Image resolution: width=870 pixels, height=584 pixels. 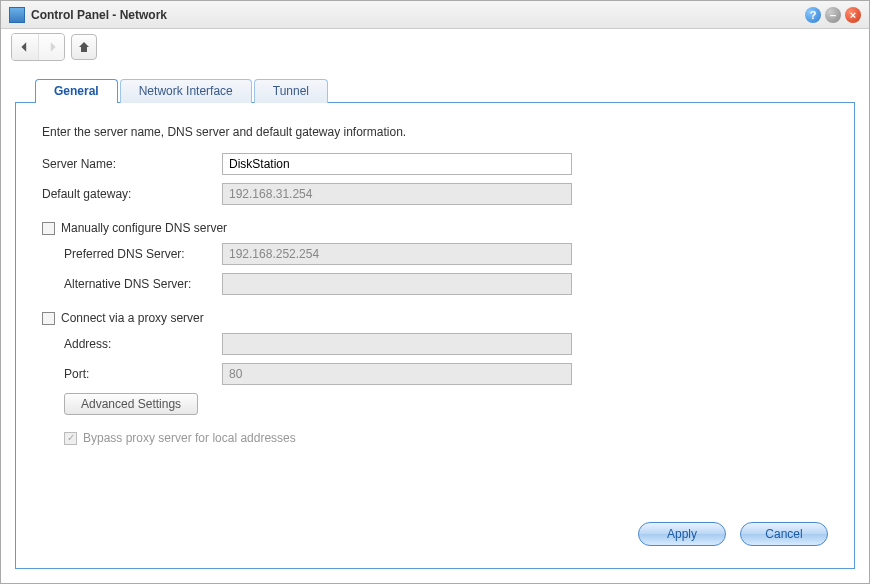 What do you see at coordinates (435, 344) in the screenshot?
I see `row-proxy-address: Address:` at bounding box center [435, 344].